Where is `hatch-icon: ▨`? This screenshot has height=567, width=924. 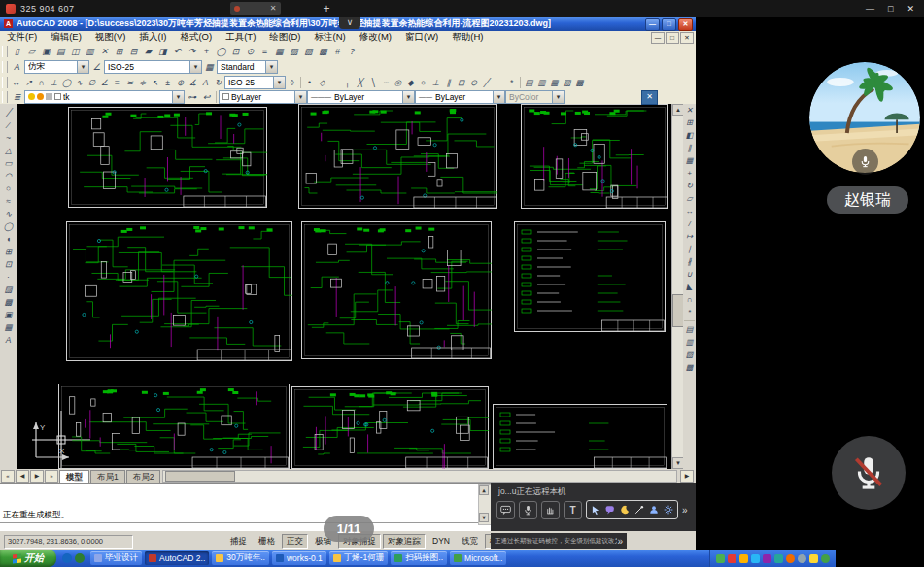
hatch-icon: ▨ is located at coordinates (8, 289).